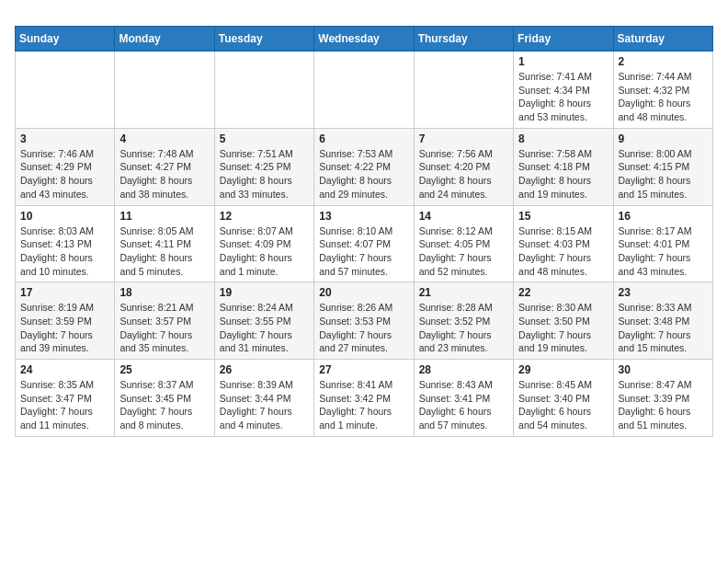 The width and height of the screenshot is (728, 563). Describe the element at coordinates (664, 370) in the screenshot. I see `day-number: 30` at that location.